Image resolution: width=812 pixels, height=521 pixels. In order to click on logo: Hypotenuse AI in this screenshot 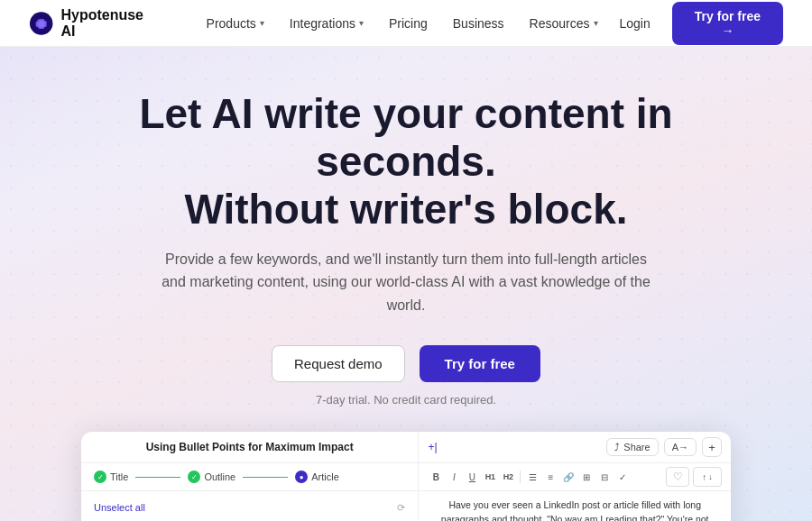, I will do `click(94, 23)`.